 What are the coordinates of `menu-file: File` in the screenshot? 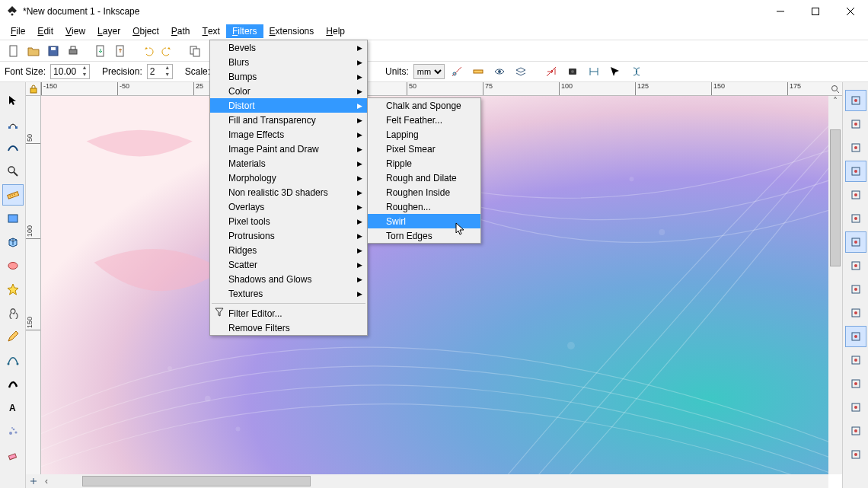 It's located at (18, 31).